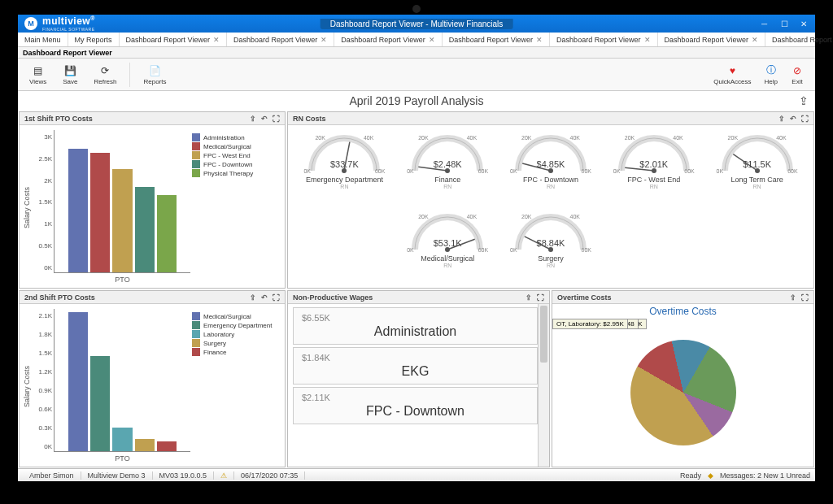  What do you see at coordinates (771, 75) in the screenshot?
I see `help-button: ⓘHelp` at bounding box center [771, 75].